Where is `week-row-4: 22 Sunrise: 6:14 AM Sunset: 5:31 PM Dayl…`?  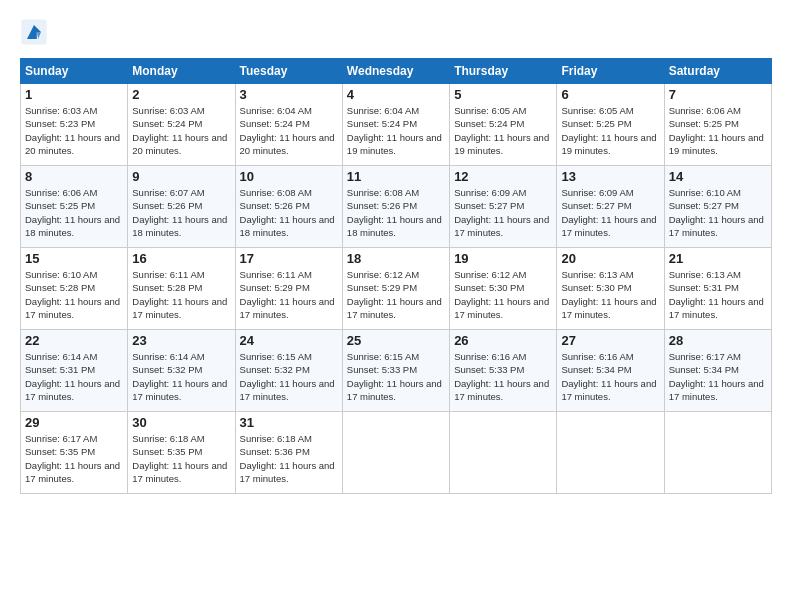 week-row-4: 22 Sunrise: 6:14 AM Sunset: 5:31 PM Dayl… is located at coordinates (396, 371).